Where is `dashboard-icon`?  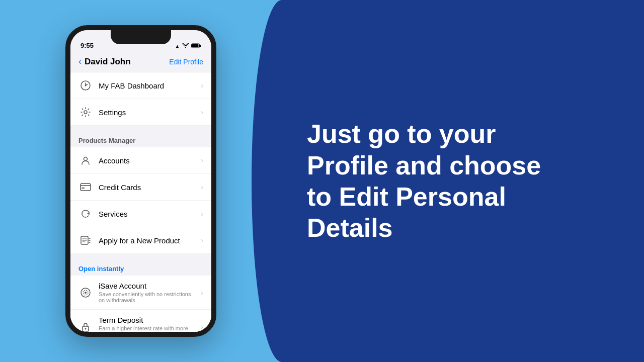
dashboard-icon is located at coordinates (86, 85).